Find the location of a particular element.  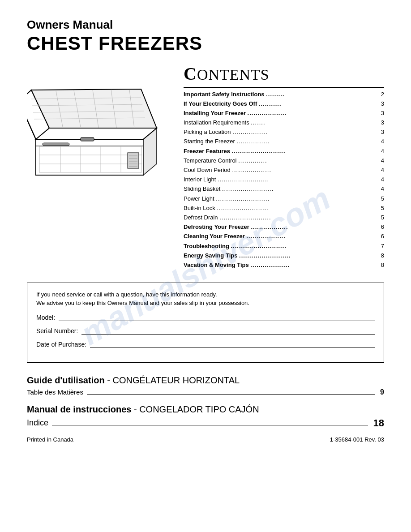

toc-row: Picking a Location .................3 is located at coordinates (284, 133).